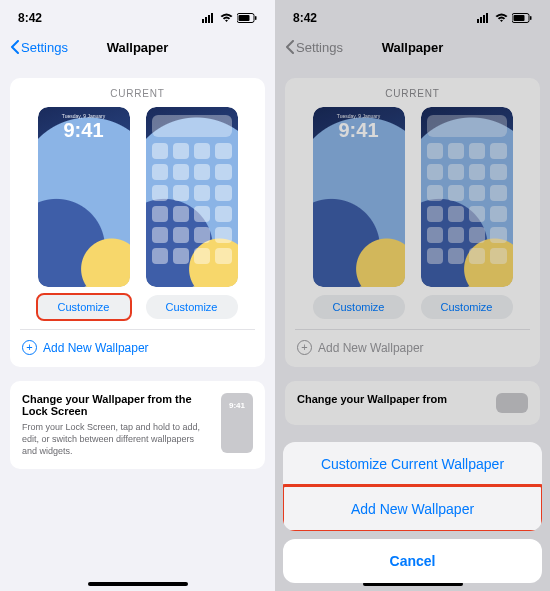 This screenshot has height=591, width=550. I want to click on add-new-wallpaper-option: Add New Wallpaper, so click(412, 508).